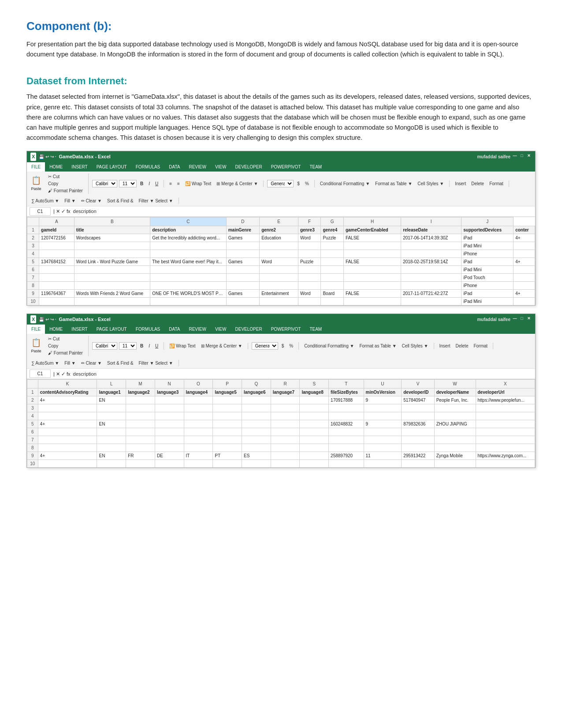 The height and width of the screenshot is (728, 562). Describe the element at coordinates (307, 183) in the screenshot. I see `percent-btn-1: %` at that location.